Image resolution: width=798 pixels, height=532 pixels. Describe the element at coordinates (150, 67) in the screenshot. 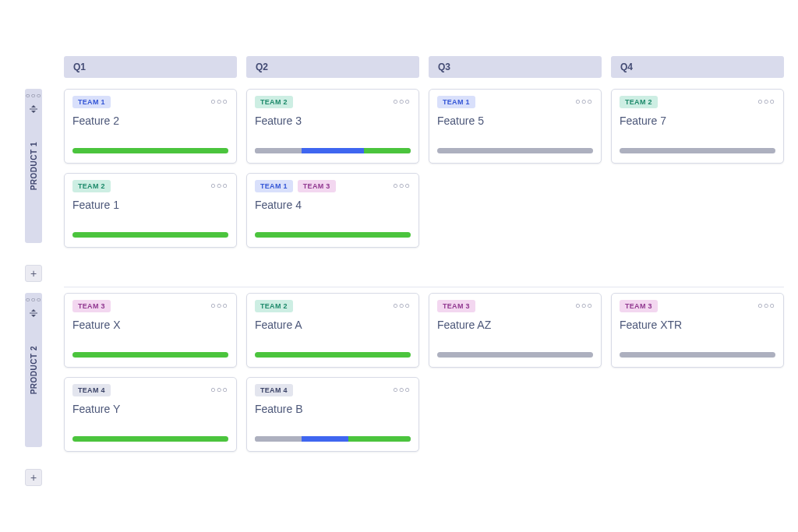

I see `column-header: Q1` at that location.